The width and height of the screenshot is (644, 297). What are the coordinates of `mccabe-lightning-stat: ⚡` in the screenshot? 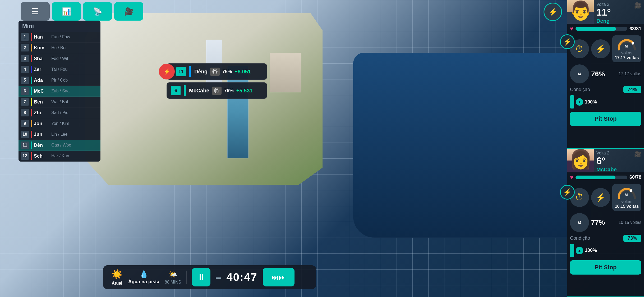 It's located at (601, 197).